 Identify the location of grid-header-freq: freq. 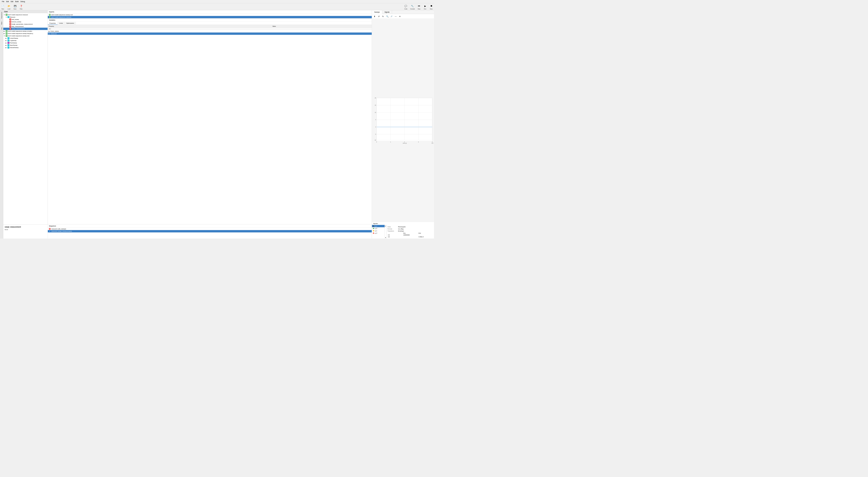
(410, 233).